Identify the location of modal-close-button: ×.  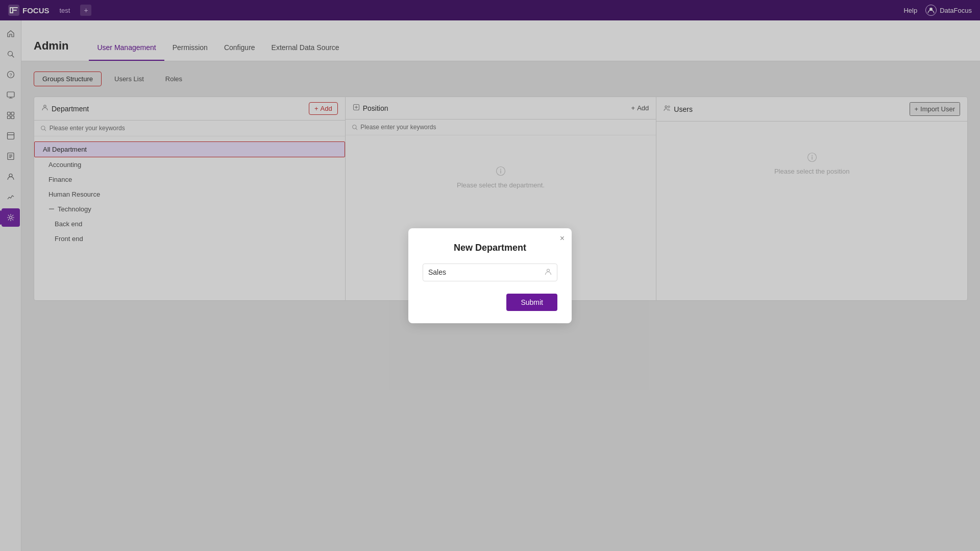
(562, 238).